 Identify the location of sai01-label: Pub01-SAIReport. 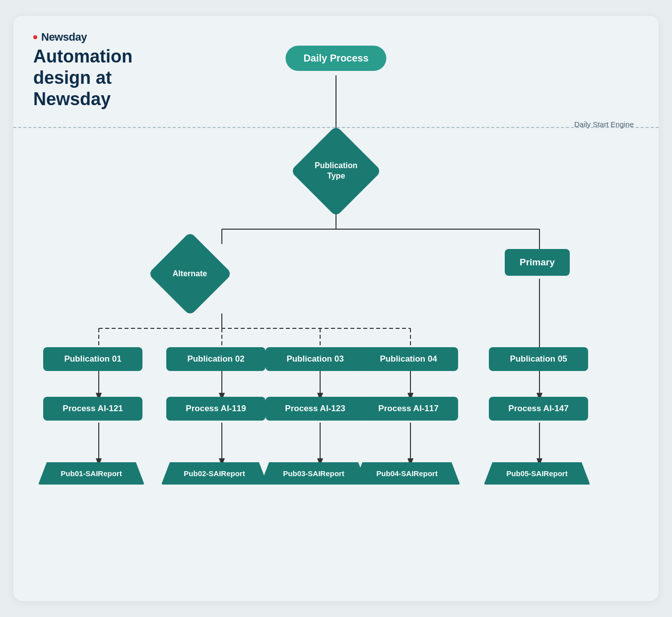
(91, 473).